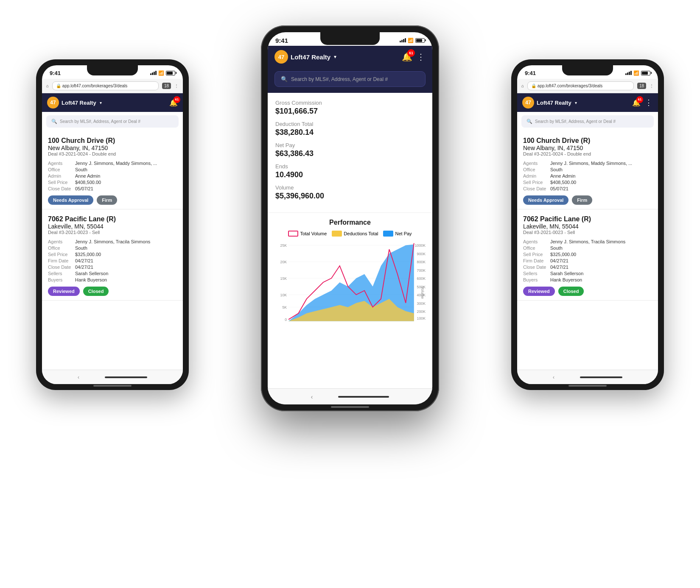 The width and height of the screenshot is (700, 588). Describe the element at coordinates (571, 291) in the screenshot. I see `closed-badge-right: Closed` at that location.